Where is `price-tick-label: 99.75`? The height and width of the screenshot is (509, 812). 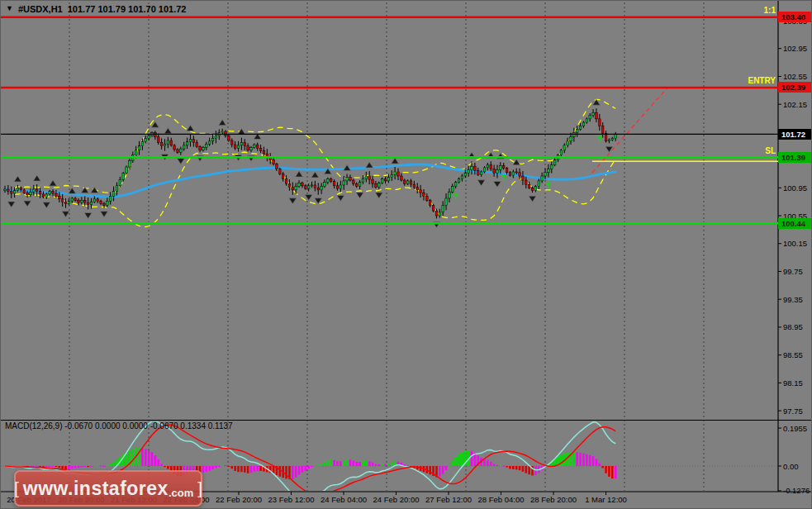
price-tick-label: 99.75 is located at coordinates (797, 271).